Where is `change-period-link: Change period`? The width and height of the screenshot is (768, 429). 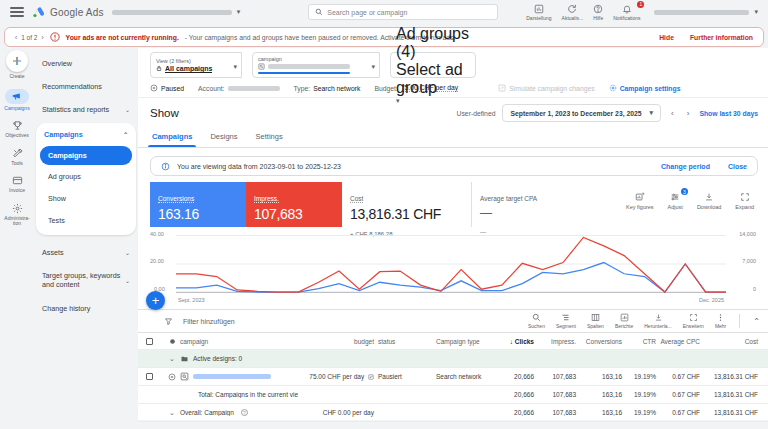
change-period-link: Change period is located at coordinates (686, 166).